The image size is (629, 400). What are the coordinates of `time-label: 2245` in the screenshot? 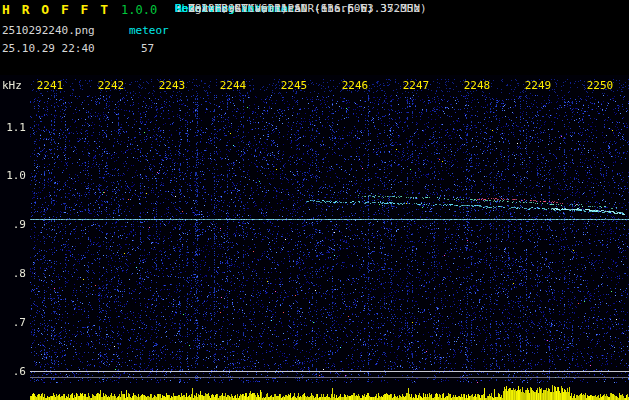 It's located at (294, 86).